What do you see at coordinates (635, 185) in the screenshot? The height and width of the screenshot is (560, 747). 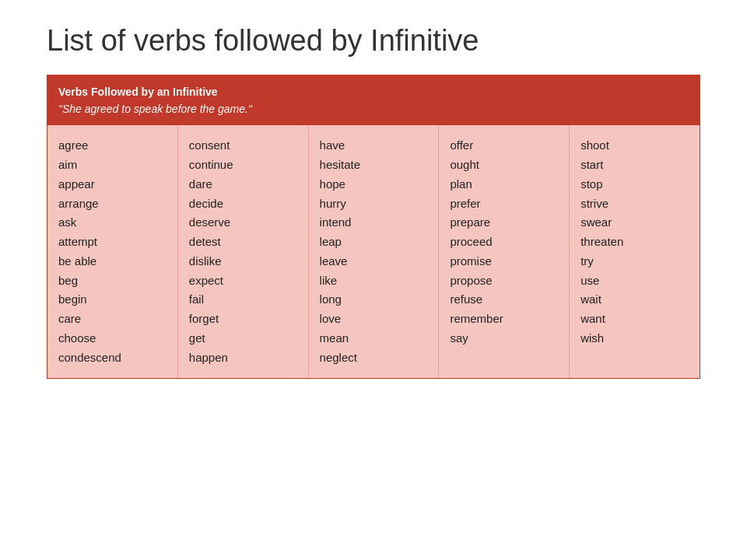 I see `list-item: stop` at bounding box center [635, 185].